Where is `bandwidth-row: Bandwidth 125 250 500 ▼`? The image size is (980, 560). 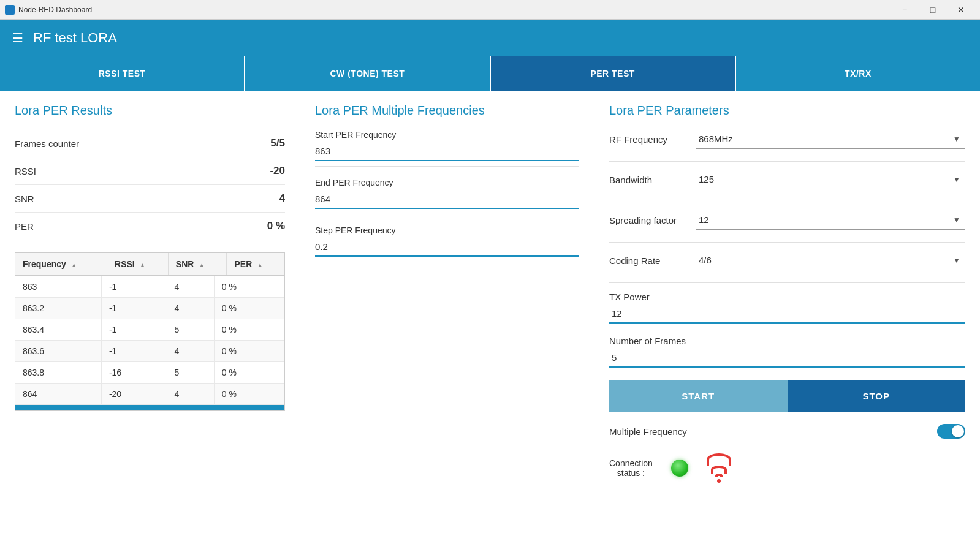 bandwidth-row: Bandwidth 125 250 500 ▼ is located at coordinates (787, 180).